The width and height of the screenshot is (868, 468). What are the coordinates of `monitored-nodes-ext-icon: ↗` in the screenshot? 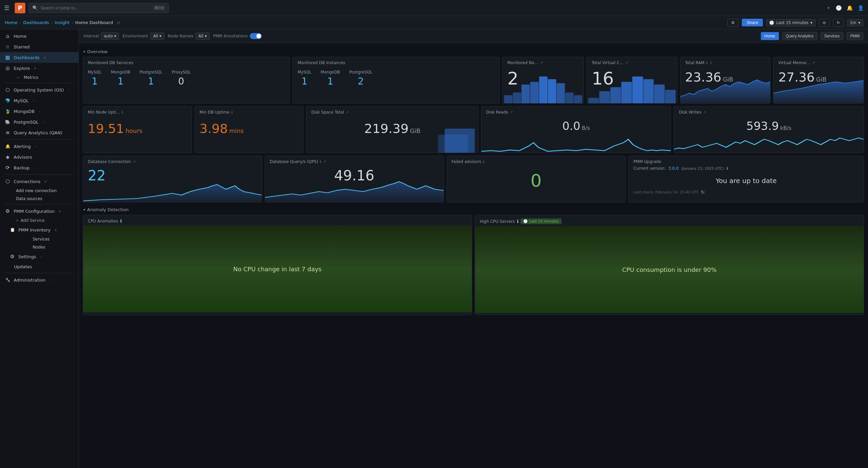 It's located at (541, 63).